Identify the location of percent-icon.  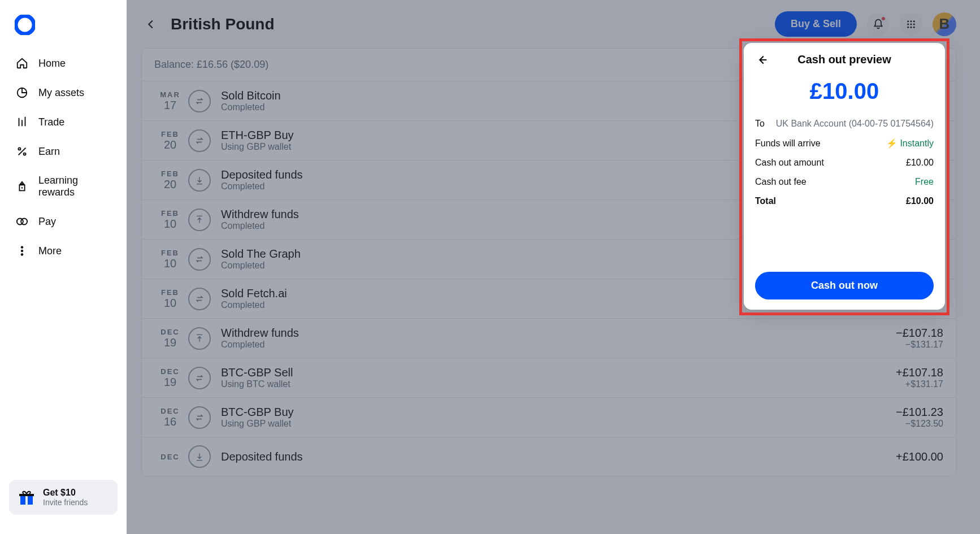
(22, 151).